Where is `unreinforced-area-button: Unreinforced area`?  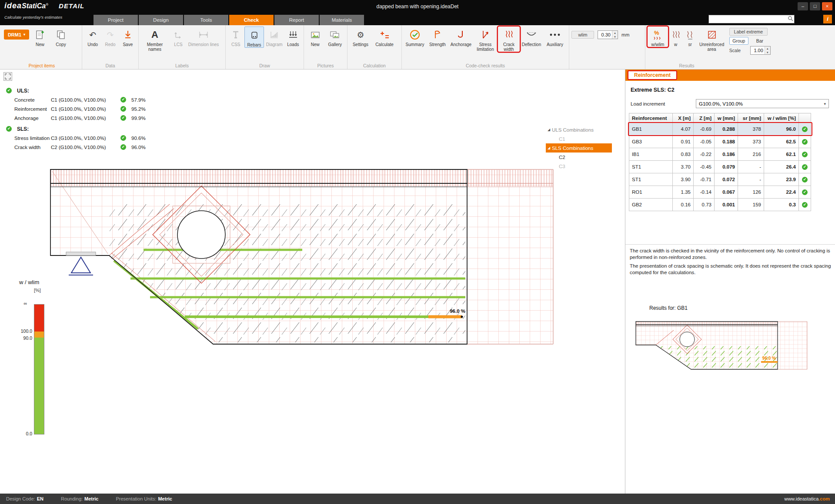
unreinforced-area-button: Unreinforced area is located at coordinates (711, 39).